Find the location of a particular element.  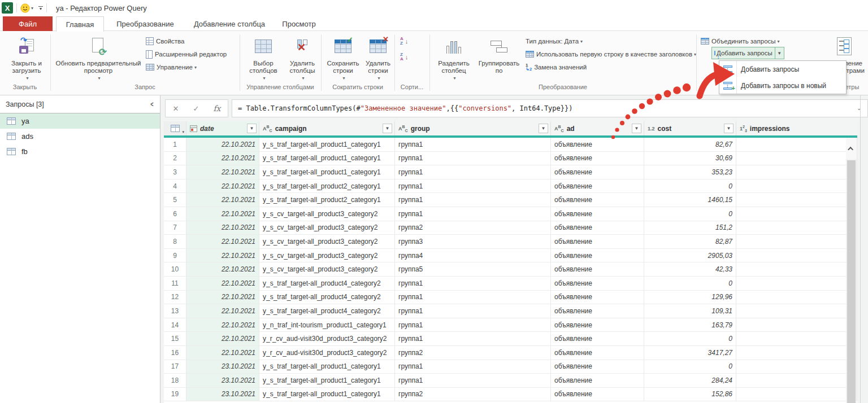

remove-columns-button: ✕ Удалить столбцы is located at coordinates (302, 58).